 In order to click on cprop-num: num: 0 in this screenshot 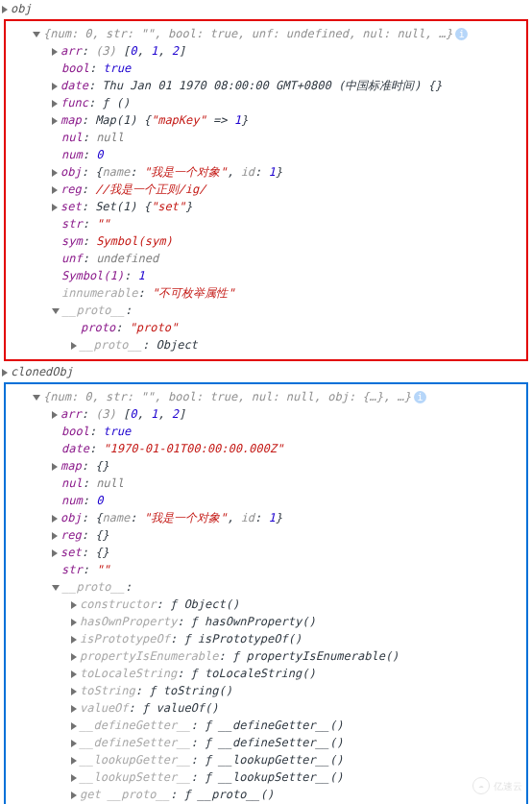, I will do `click(266, 500)`.